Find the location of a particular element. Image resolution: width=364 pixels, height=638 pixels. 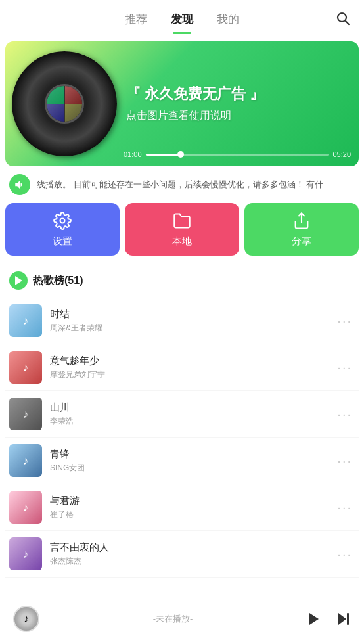

bottom-player-bar: ♪ -未在播放- is located at coordinates (182, 618).